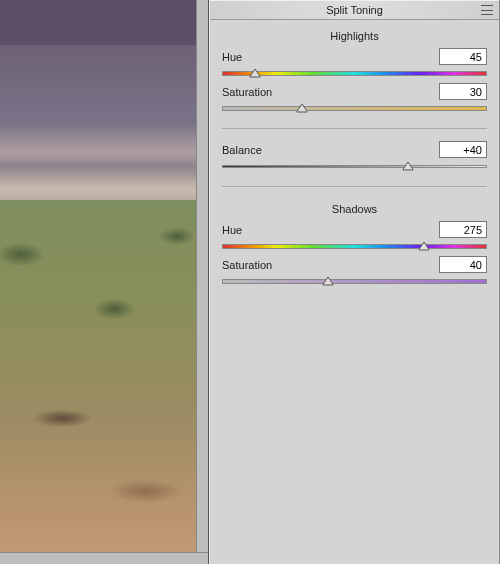  What do you see at coordinates (242, 150) in the screenshot?
I see `balance-label: Balance` at bounding box center [242, 150].